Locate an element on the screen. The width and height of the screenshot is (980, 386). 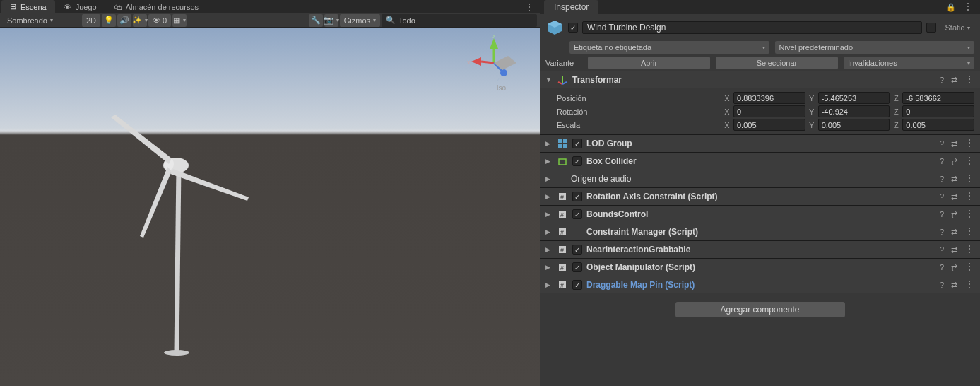
audio-icon: 🔊 is located at coordinates (124, 21).